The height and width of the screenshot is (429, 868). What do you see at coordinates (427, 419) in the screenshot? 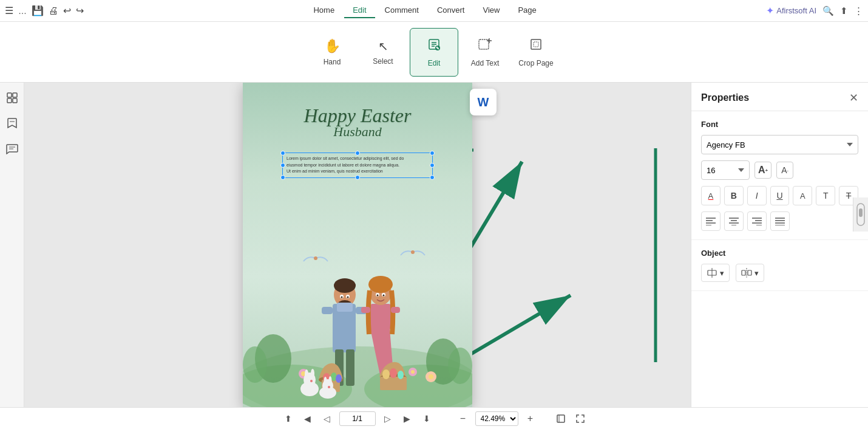
I see `last-page-button: ⬇` at bounding box center [427, 419].